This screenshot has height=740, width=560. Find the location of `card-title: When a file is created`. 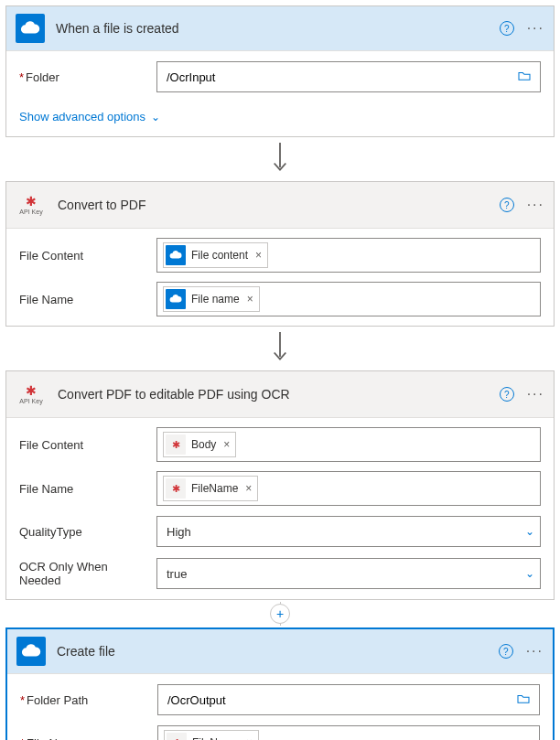

card-title: When a file is created is located at coordinates (278, 28).